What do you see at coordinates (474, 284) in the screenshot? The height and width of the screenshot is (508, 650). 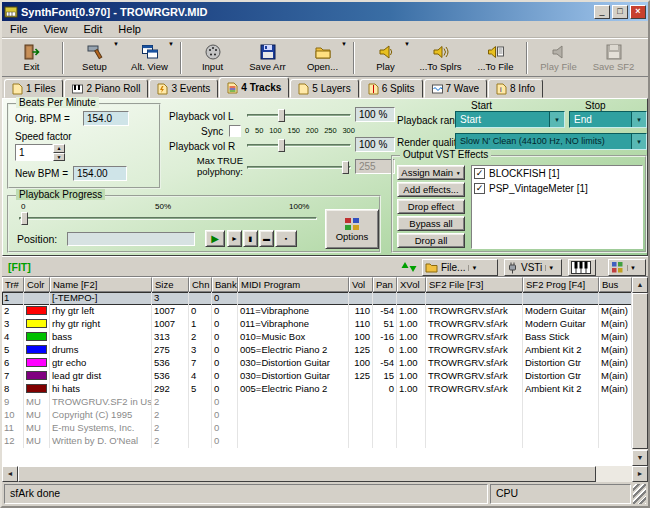 I see `column-header-sf2file: SF2 File [F3]` at bounding box center [474, 284].